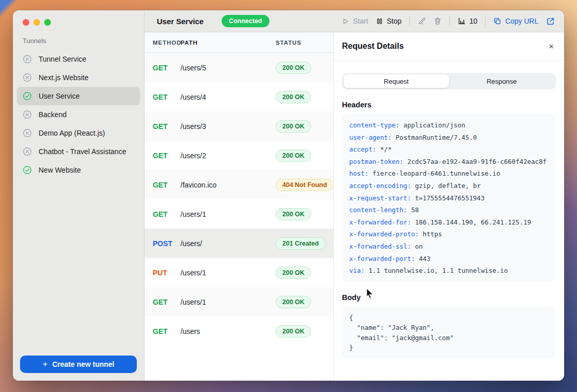  Describe the element at coordinates (78, 364) in the screenshot. I see `create-tunnel-button: + Create new tunnel` at that location.